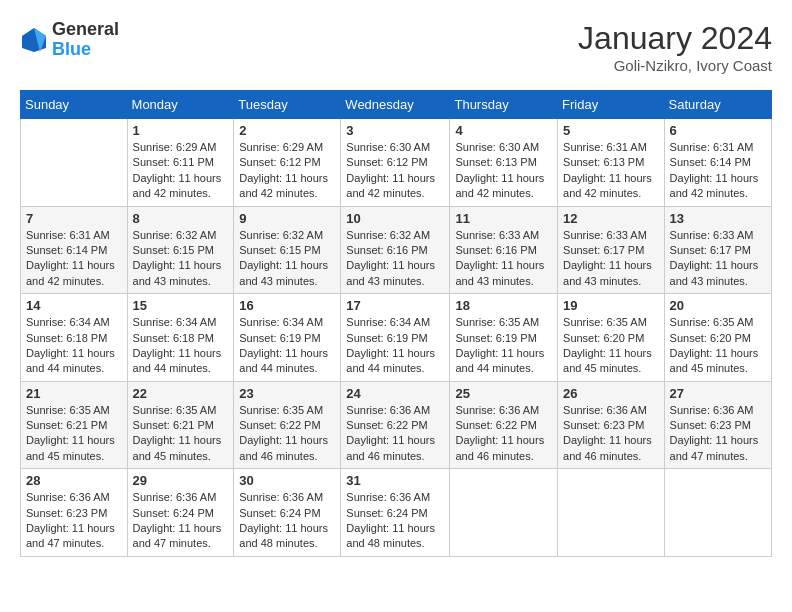  What do you see at coordinates (180, 338) in the screenshot?
I see `calendar-cell: 15Sunrise: 6:34 AM Sunset: 6:18 PM Dayli…` at bounding box center [180, 338].